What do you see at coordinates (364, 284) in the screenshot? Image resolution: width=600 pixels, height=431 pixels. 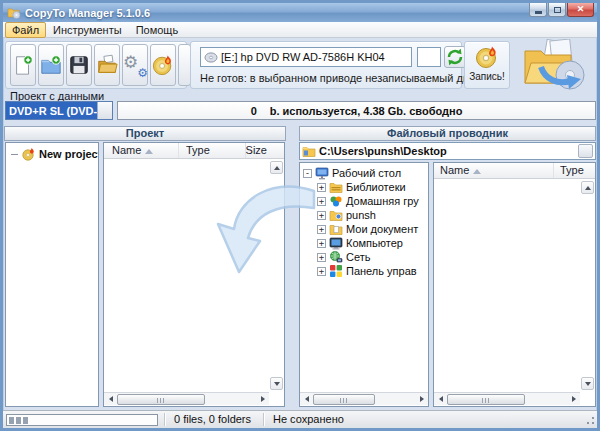 I see `explorer-tree: - Рабочий стол + Библиотеки + Домашняя г…` at bounding box center [364, 284].